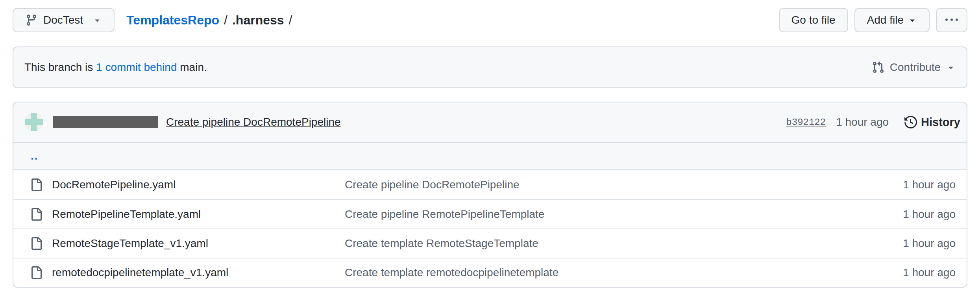 This screenshot has width=980, height=301. I want to click on latest-commit-meta: b392122 1 hour ago History, so click(873, 122).